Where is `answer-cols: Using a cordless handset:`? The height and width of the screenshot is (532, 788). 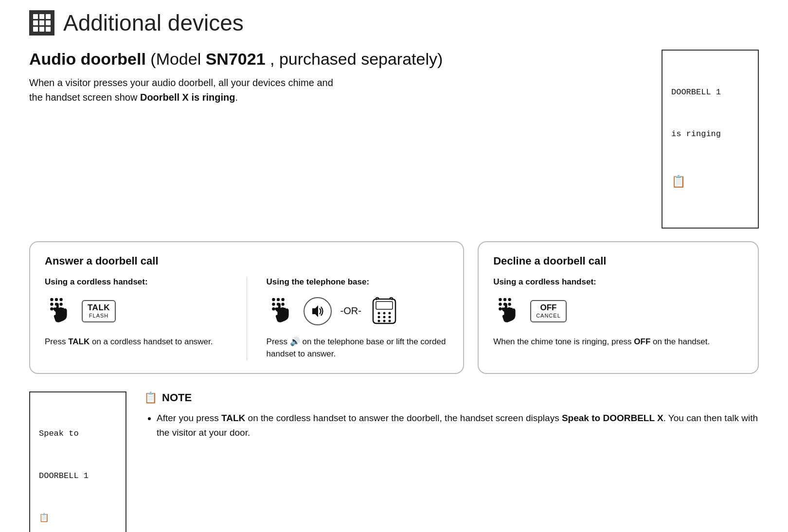
answer-cols: Using a cordless handset: is located at coordinates (247, 319).